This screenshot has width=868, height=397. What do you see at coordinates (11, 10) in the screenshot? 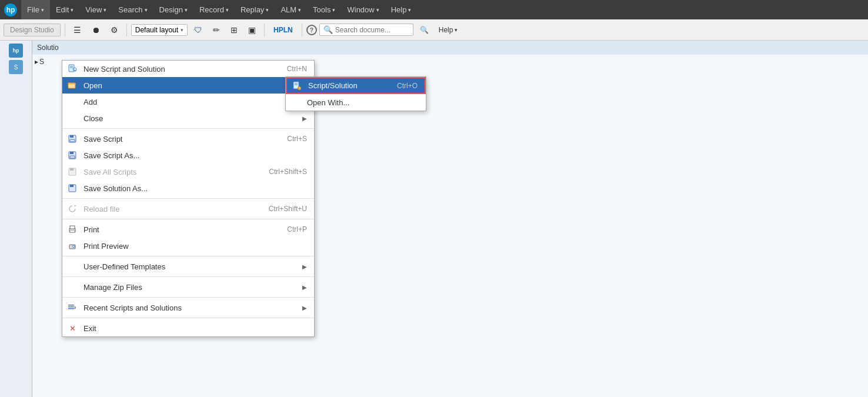
I see `hp-logo-icon: hp` at bounding box center [11, 10].